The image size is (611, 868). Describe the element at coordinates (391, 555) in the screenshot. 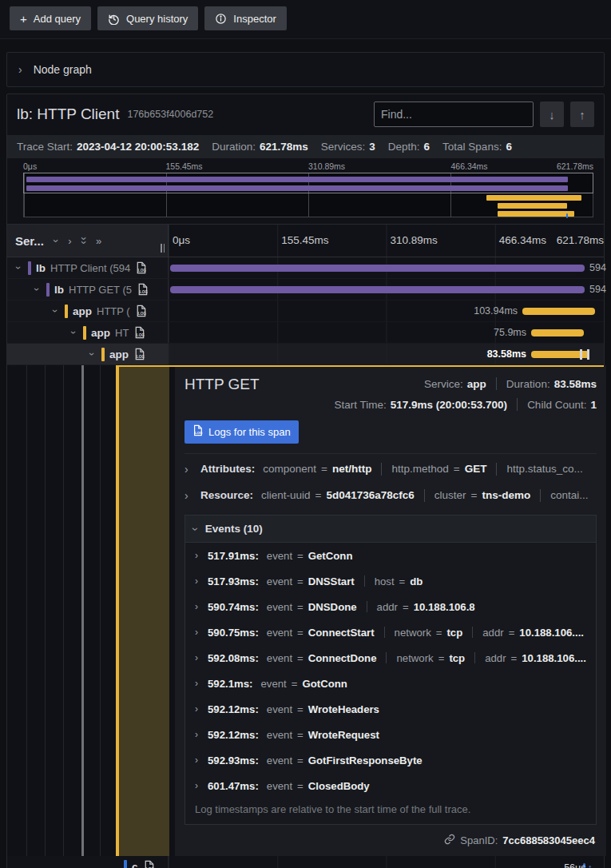

I see `event-row: ›517.91ms:event=GetConn` at that location.